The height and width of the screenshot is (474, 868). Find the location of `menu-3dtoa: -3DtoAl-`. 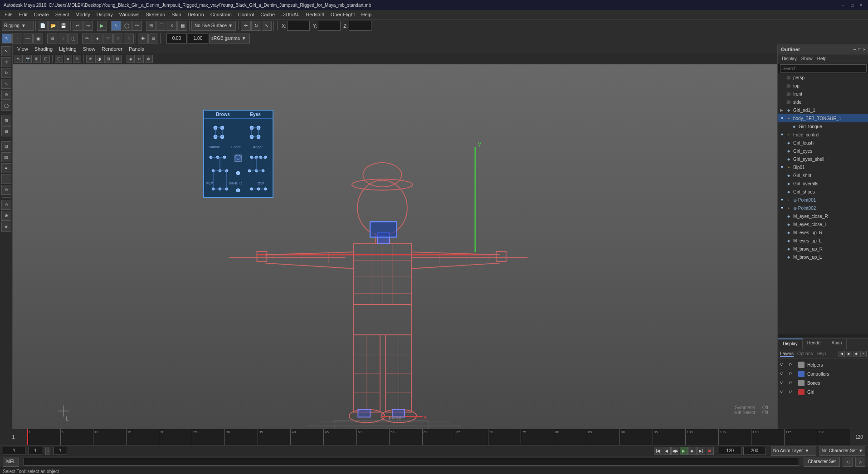

menu-3dtoa: -3DtoAl- is located at coordinates (290, 15).